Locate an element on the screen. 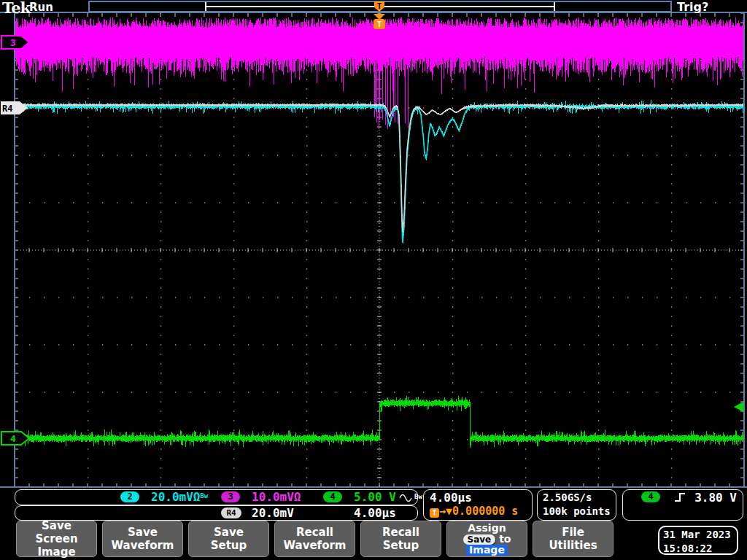  ref4-badge: R4 is located at coordinates (231, 513).